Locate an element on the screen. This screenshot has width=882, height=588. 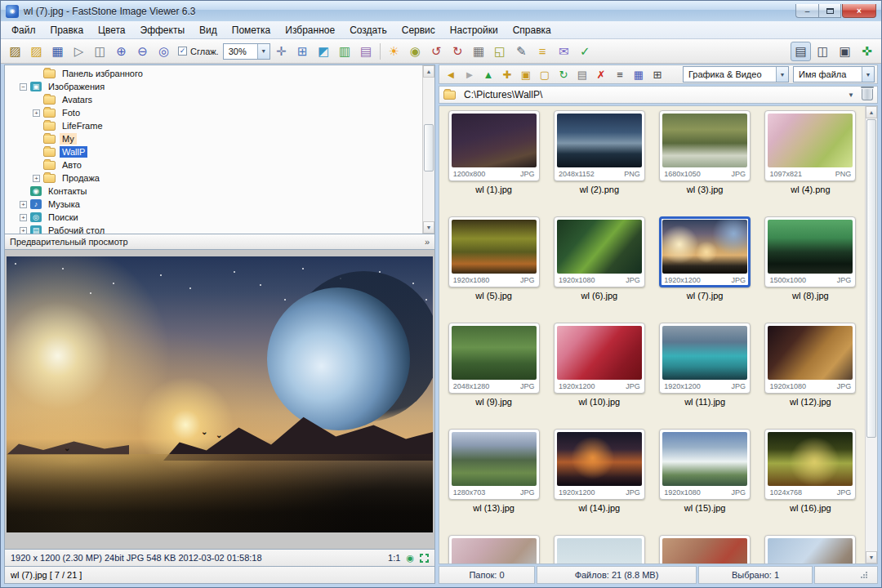
draw-icon: ✎ is located at coordinates (521, 51).